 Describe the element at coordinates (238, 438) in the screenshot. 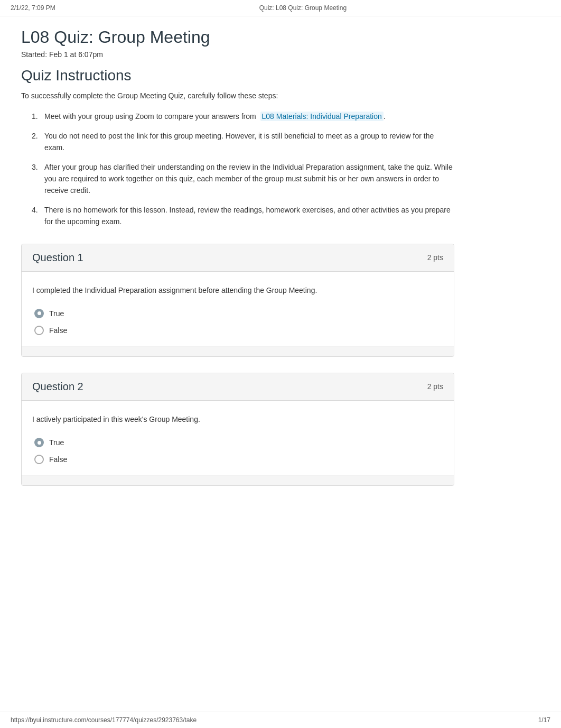

I see `question-2-body: I actively participated in this week's G…` at that location.